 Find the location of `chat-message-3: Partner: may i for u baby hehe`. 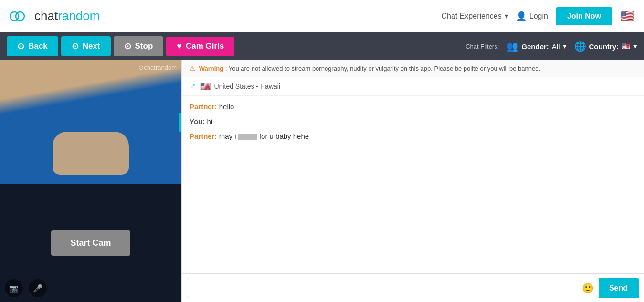

chat-message-3: Partner: may i for u baby hehe is located at coordinates (413, 136).